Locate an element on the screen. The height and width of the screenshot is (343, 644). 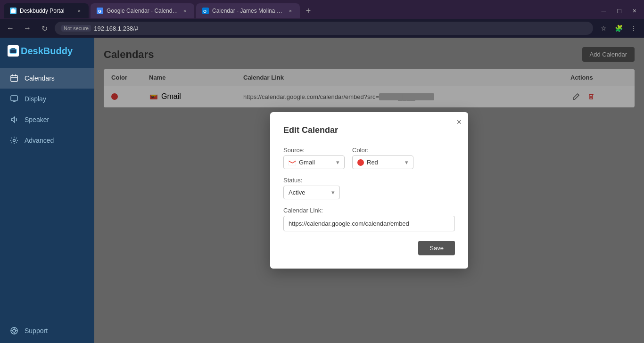
address-text: 192.168.1.238/# is located at coordinates (116, 28).